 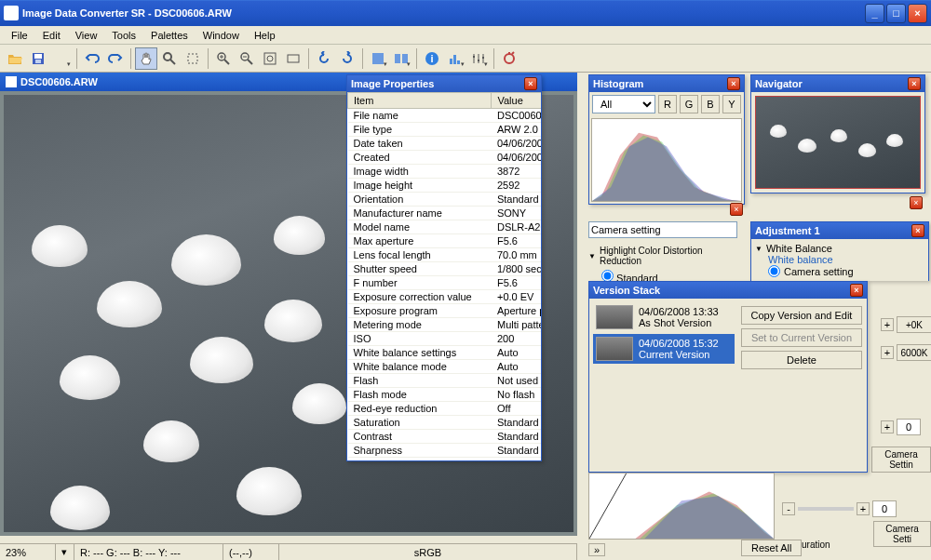 I want to click on zoom-readout: 23%, so click(x=28, y=553).